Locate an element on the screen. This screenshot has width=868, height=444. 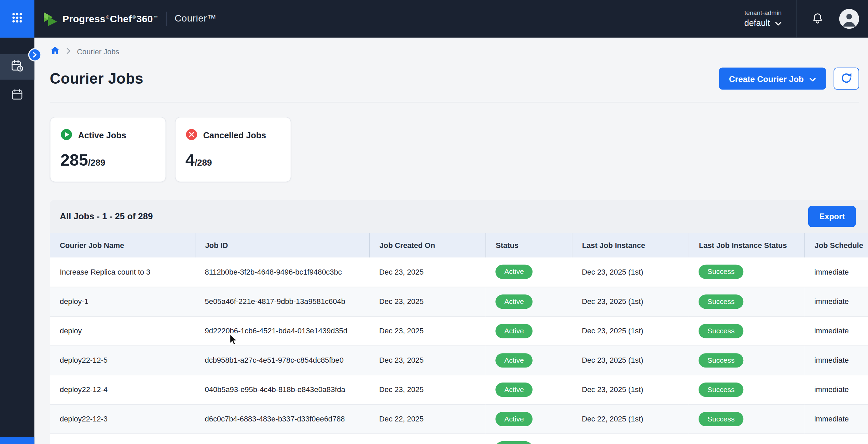
person-icon is located at coordinates (849, 20).